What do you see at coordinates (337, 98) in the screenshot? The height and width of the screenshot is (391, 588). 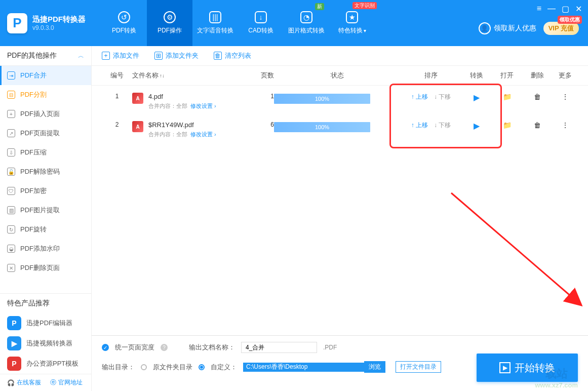 I see `status-cell: 100%` at bounding box center [337, 98].